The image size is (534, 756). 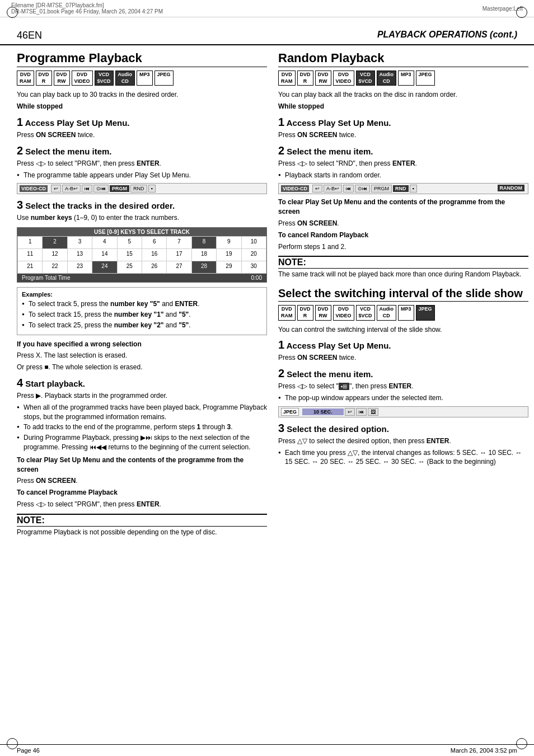 What do you see at coordinates (142, 135) in the screenshot?
I see `step1-desc: Press ON SCREEN twice.` at bounding box center [142, 135].